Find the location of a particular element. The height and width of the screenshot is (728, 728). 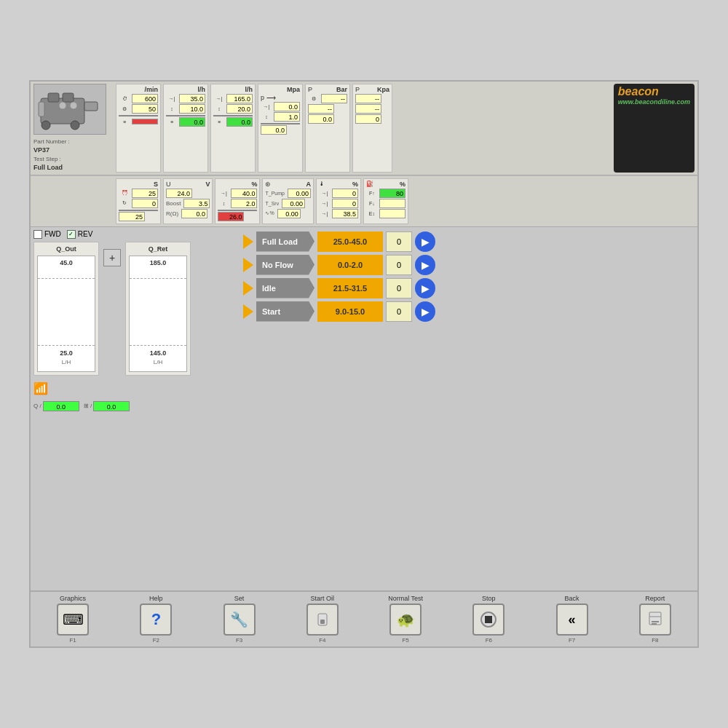

fkey-num-0: F1 is located at coordinates (73, 641).